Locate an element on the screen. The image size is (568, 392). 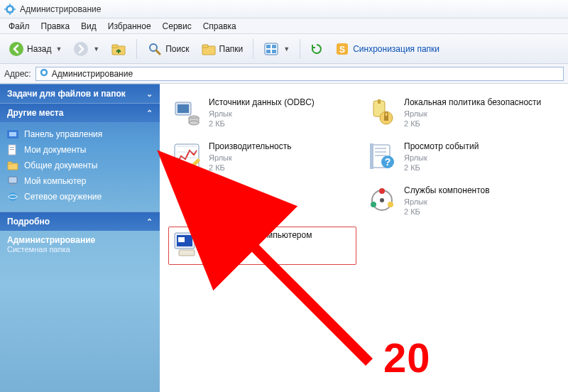
sidebar-item-my-documents: Мои документы is located at coordinates (80, 150).